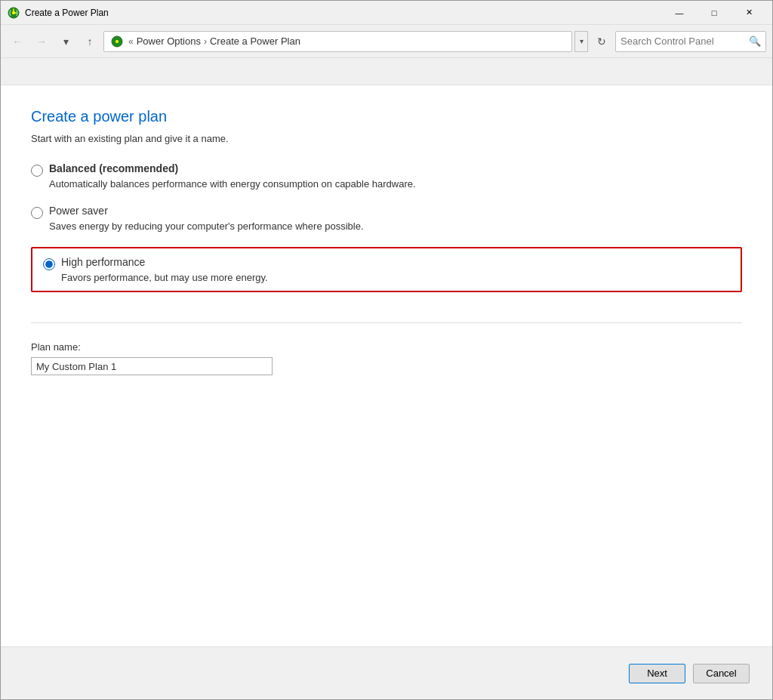 The height and width of the screenshot is (700, 773). Describe the element at coordinates (722, 674) in the screenshot. I see `cancel-button: Cancel` at that location.